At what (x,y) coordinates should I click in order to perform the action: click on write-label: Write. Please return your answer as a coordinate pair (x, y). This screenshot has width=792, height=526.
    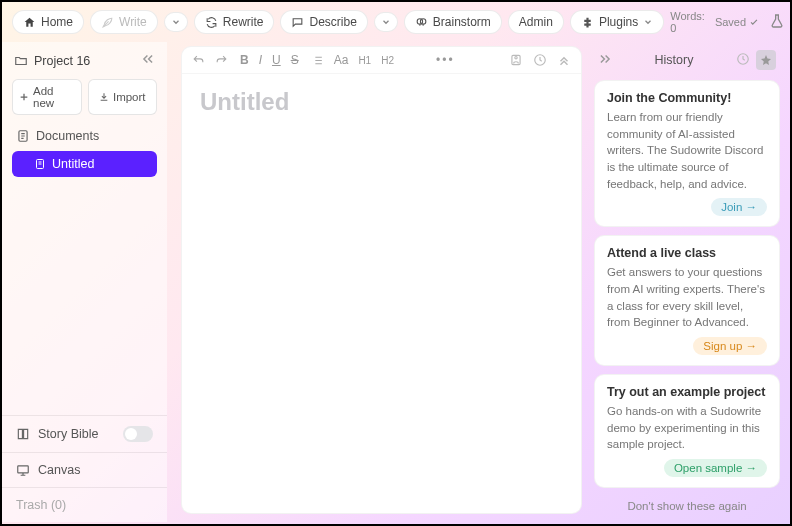
    Looking at the image, I should click on (133, 22).